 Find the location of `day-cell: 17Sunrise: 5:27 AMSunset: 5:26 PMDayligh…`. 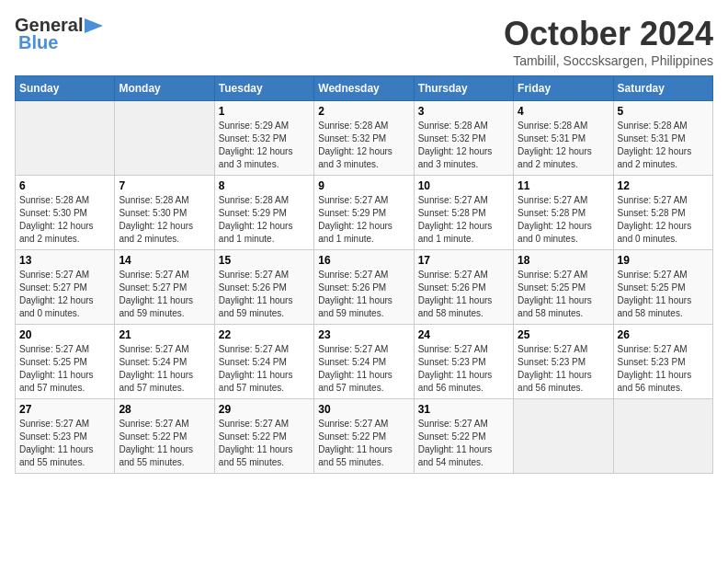

day-cell: 17Sunrise: 5:27 AMSunset: 5:26 PMDayligh… is located at coordinates (463, 287).